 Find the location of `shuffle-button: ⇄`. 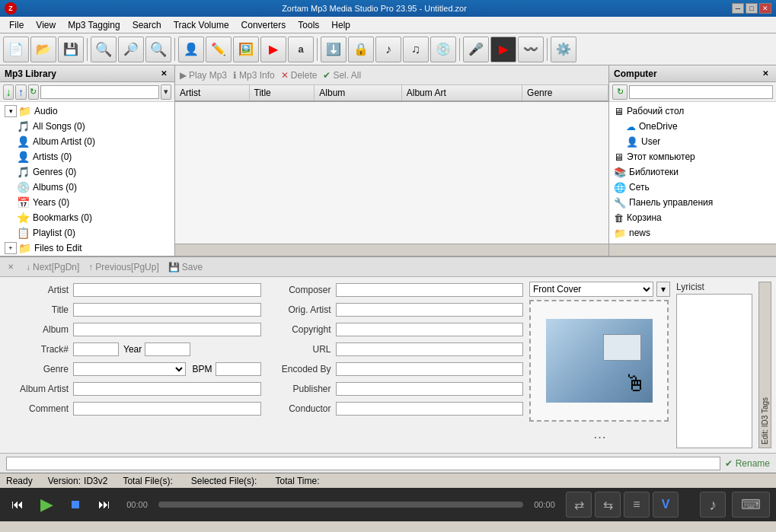

shuffle-button: ⇄ is located at coordinates (579, 505).